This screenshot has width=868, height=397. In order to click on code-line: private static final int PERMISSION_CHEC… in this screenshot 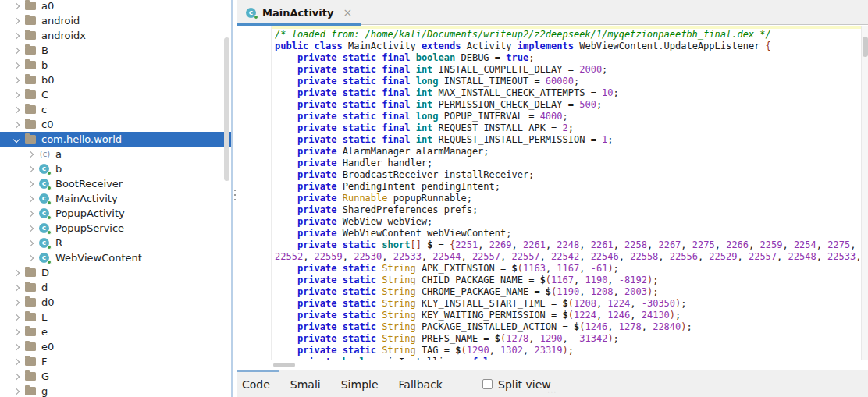, I will do `click(568, 105)`.